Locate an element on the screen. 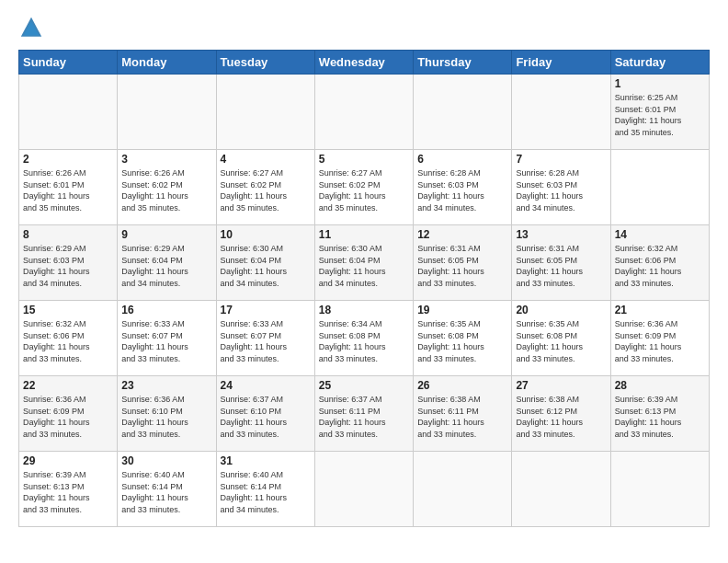 The width and height of the screenshot is (728, 563). table-row: 15Sunrise: 6:32 AM Sunset: 6:06 PM Dayli… is located at coordinates (68, 339).